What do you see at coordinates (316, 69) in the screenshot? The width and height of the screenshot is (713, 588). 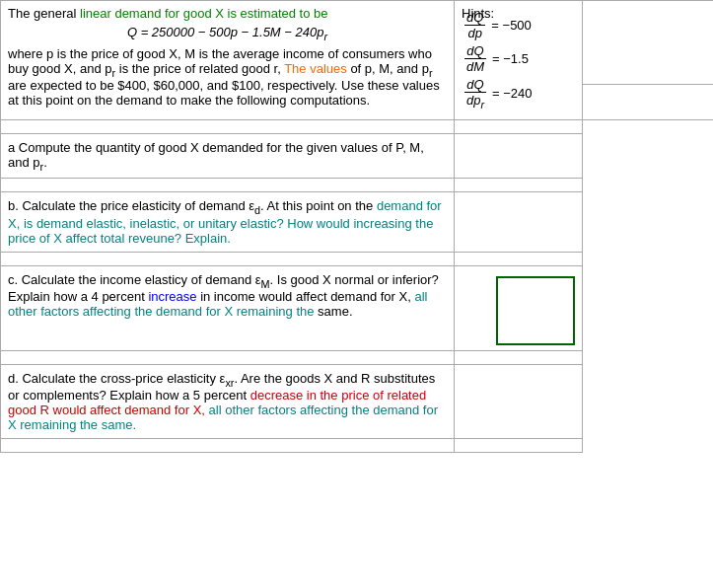 I see `intro-values: The values` at bounding box center [316, 69].